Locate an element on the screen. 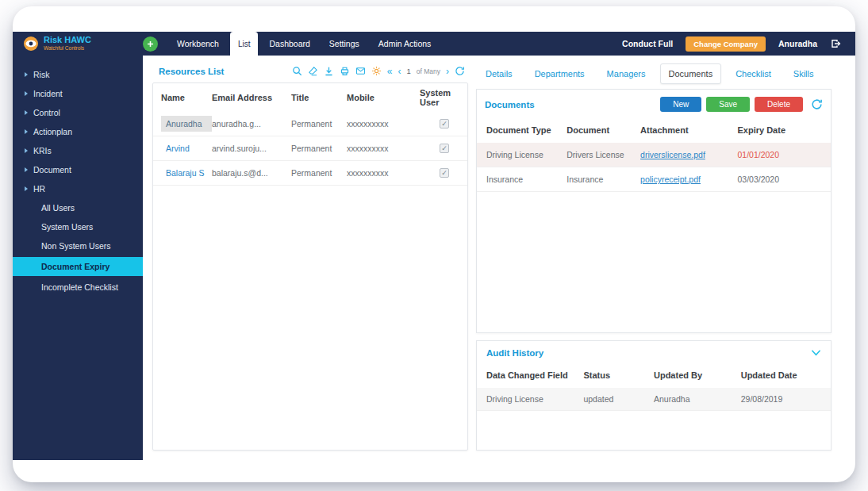 This screenshot has width=868, height=491. email-icon is located at coordinates (360, 71).